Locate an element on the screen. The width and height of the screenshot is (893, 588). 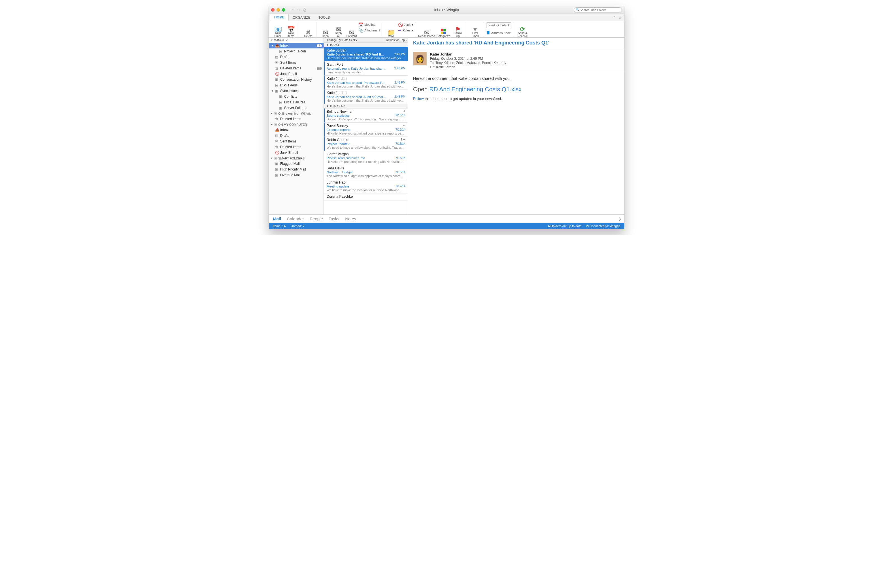
reading-follow-line: Follow this document to get updates in y… is located at coordinates (516, 99).